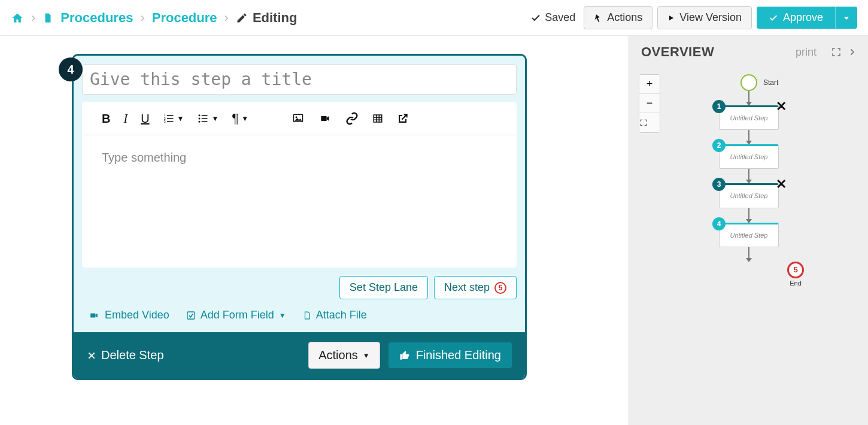 Image resolution: width=868 pixels, height=425 pixels. What do you see at coordinates (459, 356) in the screenshot?
I see `finished-label: Finished Editing` at bounding box center [459, 356].